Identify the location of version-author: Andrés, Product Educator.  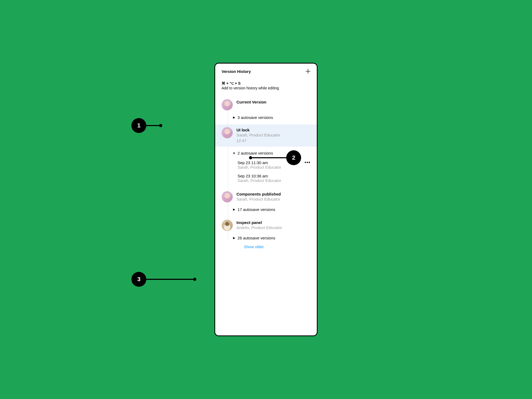
(273, 228).